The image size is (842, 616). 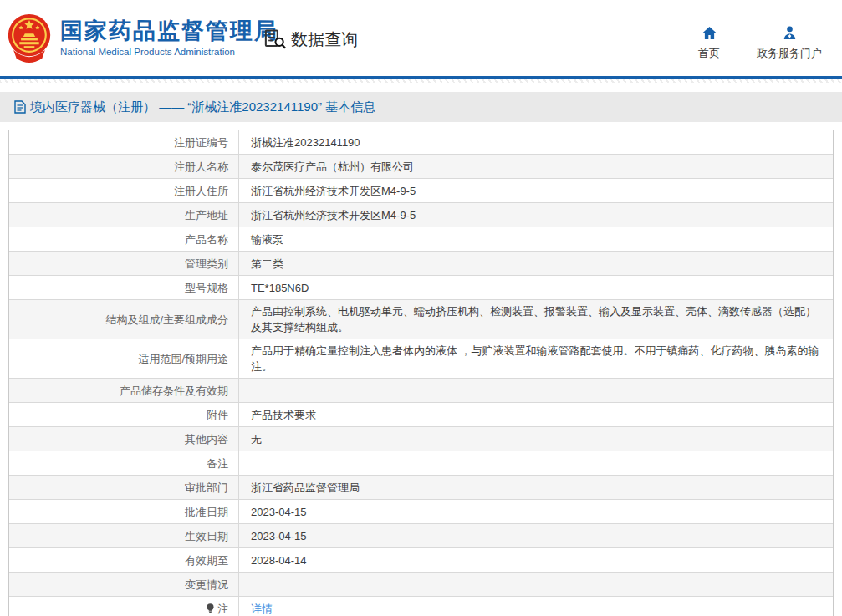 What do you see at coordinates (421, 39) in the screenshot?
I see `site-header: 国家药品监督管理局 National Medical Products Admi…` at bounding box center [421, 39].